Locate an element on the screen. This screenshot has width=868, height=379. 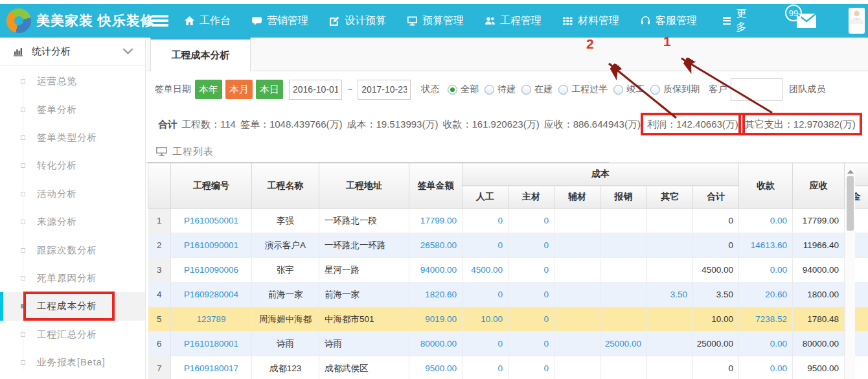
sidebar-toggle-icon is located at coordinates (160, 21).